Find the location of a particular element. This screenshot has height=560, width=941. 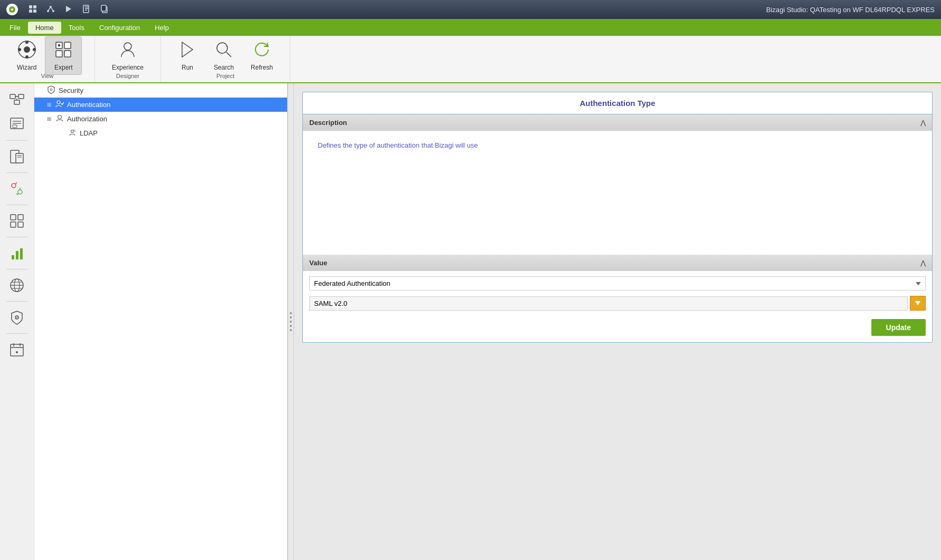

sidebar-security-btn is located at coordinates (17, 317).